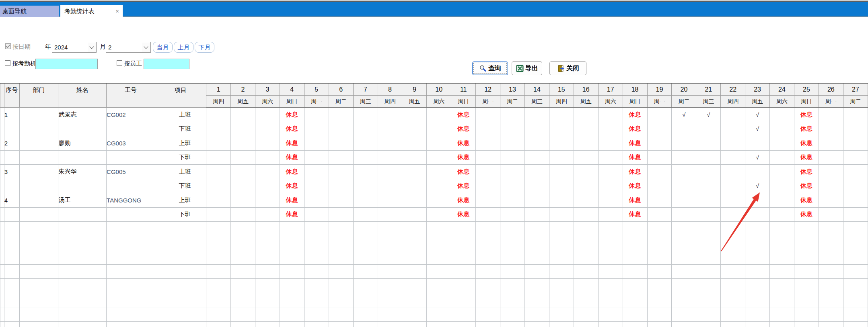 The width and height of the screenshot is (868, 327). Describe the element at coordinates (181, 186) in the screenshot. I see `shift-cell: 下班` at that location.